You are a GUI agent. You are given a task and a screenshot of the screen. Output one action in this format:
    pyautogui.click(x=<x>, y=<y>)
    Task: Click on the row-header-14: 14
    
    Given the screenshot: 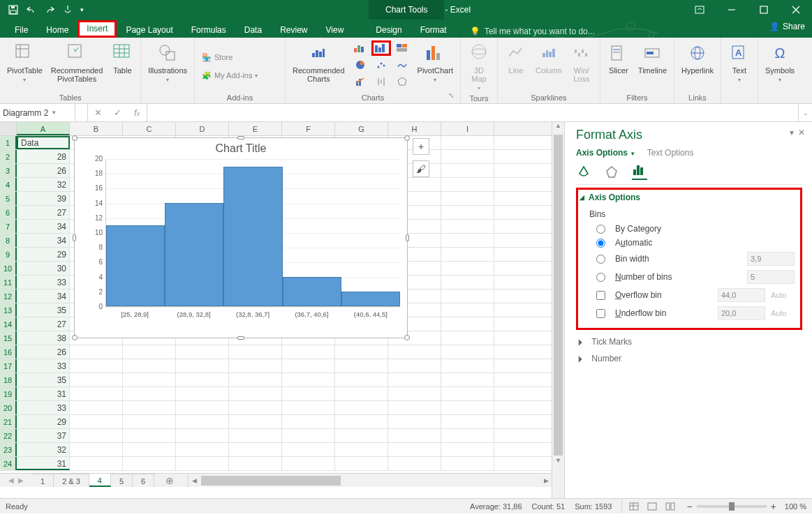 What is the action you would take?
    pyautogui.click(x=8, y=324)
    